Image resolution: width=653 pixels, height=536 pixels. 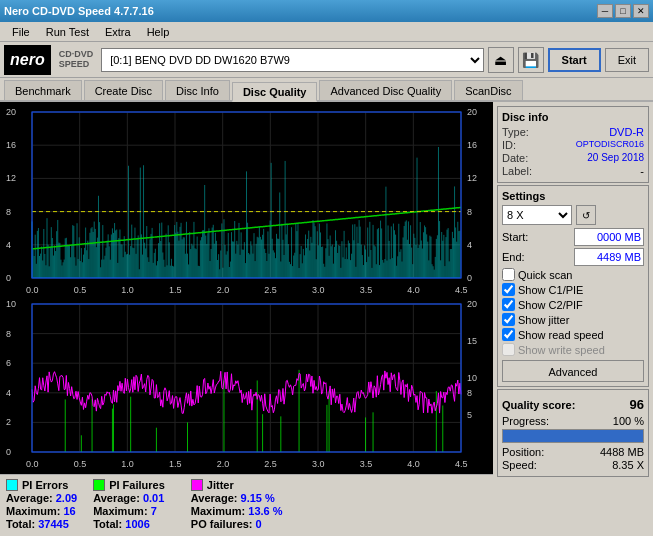 What do you see at coordinates (628, 421) in the screenshot?
I see `progress-value: 100 %` at bounding box center [628, 421].